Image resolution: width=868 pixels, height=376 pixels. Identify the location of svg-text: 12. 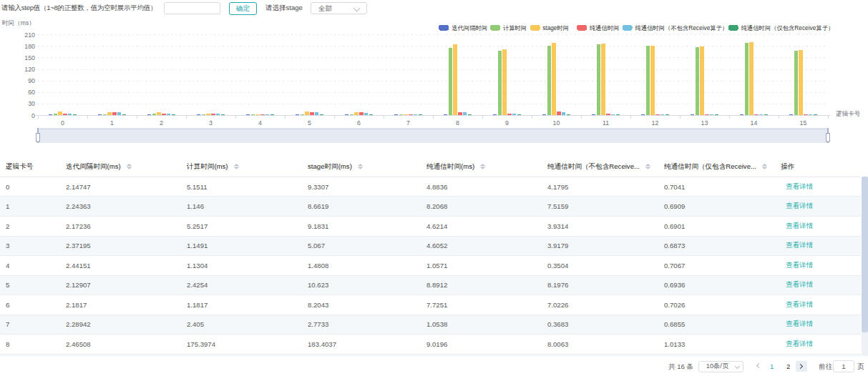
(655, 123).